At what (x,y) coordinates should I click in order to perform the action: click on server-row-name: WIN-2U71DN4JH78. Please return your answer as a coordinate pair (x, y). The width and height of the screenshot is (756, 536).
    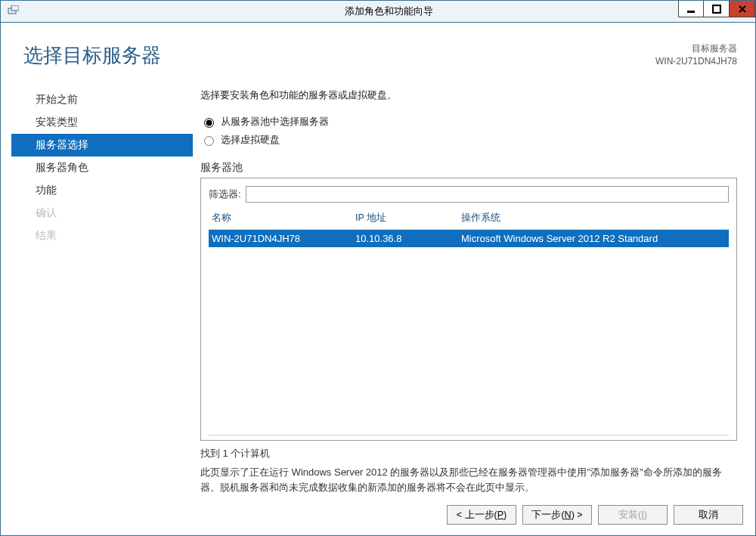
    Looking at the image, I should click on (284, 239).